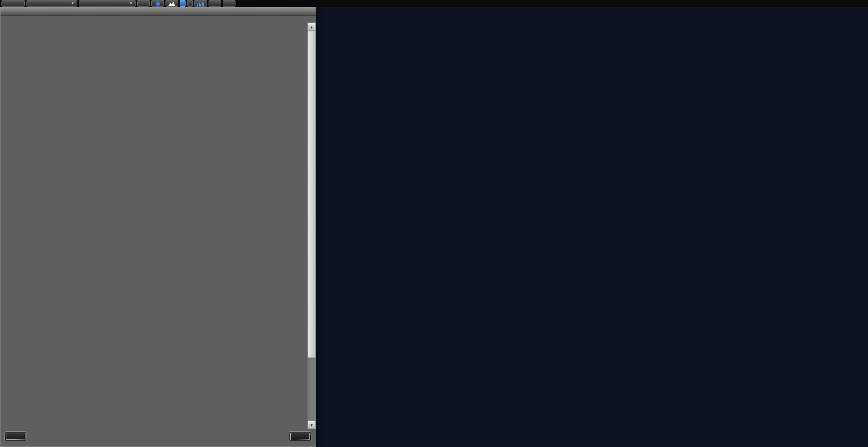  I want to click on info-icon, so click(158, 4).